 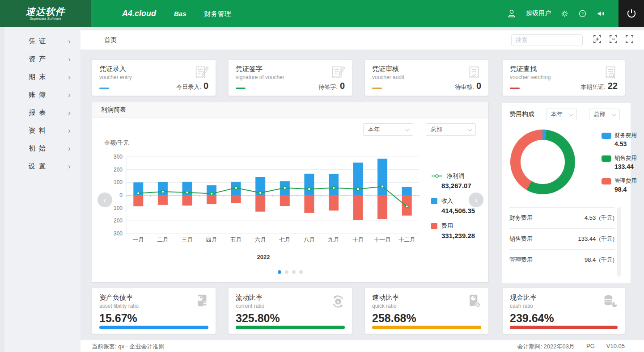 What do you see at coordinates (42, 41) in the screenshot?
I see `sidebar-item-voucher: 凭 证›` at bounding box center [42, 41].